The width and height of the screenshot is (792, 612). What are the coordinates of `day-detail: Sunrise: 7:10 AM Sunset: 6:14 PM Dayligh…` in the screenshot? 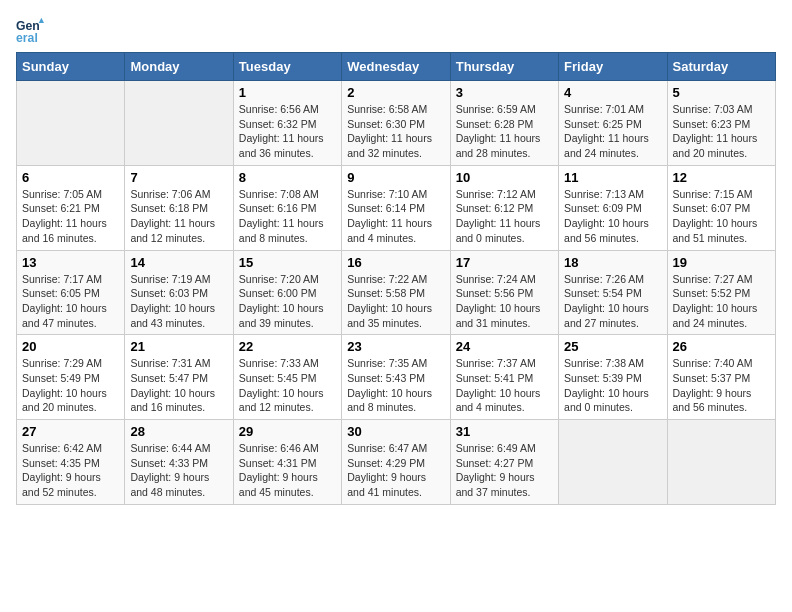 It's located at (396, 216).